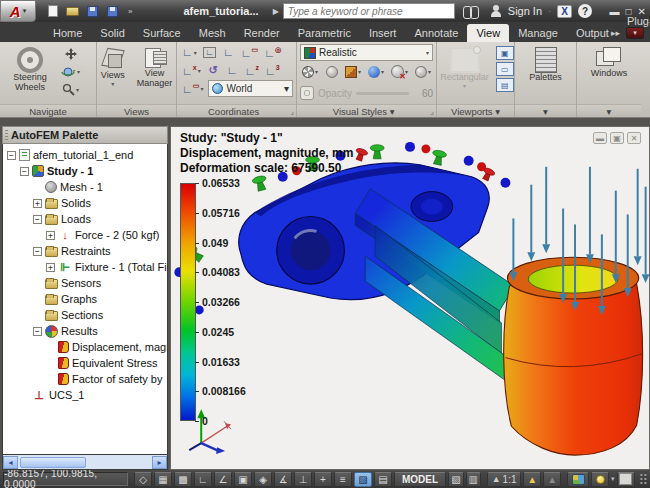  I want to click on tree-item-mesh-1: Mesh - 1, so click(85, 187).